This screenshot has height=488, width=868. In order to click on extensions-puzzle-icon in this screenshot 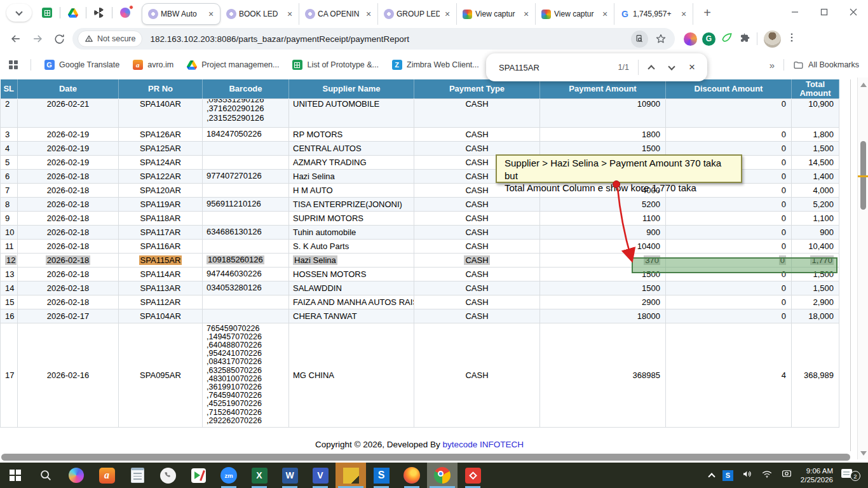, I will do `click(745, 39)`.